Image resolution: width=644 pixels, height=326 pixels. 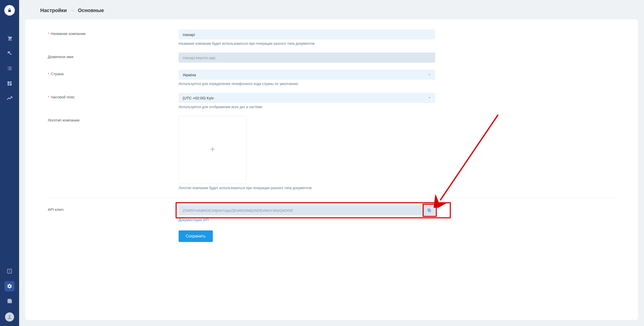 What do you see at coordinates (10, 271) in the screenshot?
I see `nav-help-icon: ?` at bounding box center [10, 271].